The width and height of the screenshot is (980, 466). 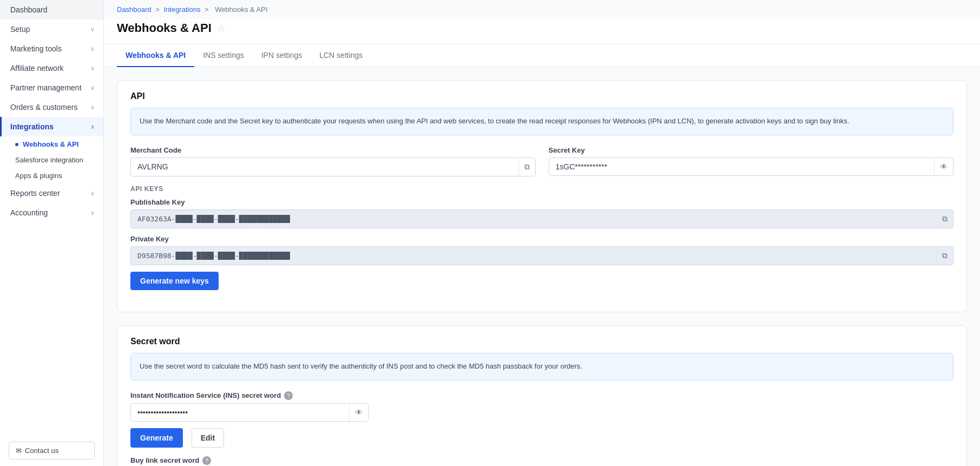 What do you see at coordinates (44, 107) in the screenshot?
I see `sidebar-item-label: Orders & customers` at bounding box center [44, 107].